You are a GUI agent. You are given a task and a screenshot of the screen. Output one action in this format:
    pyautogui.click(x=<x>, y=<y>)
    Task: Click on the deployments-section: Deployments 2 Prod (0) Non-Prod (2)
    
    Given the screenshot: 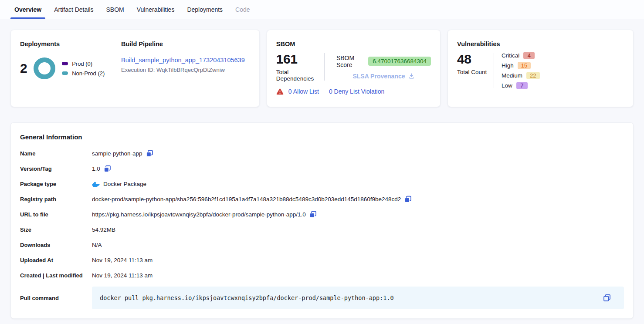 What is the action you would take?
    pyautogui.click(x=71, y=68)
    